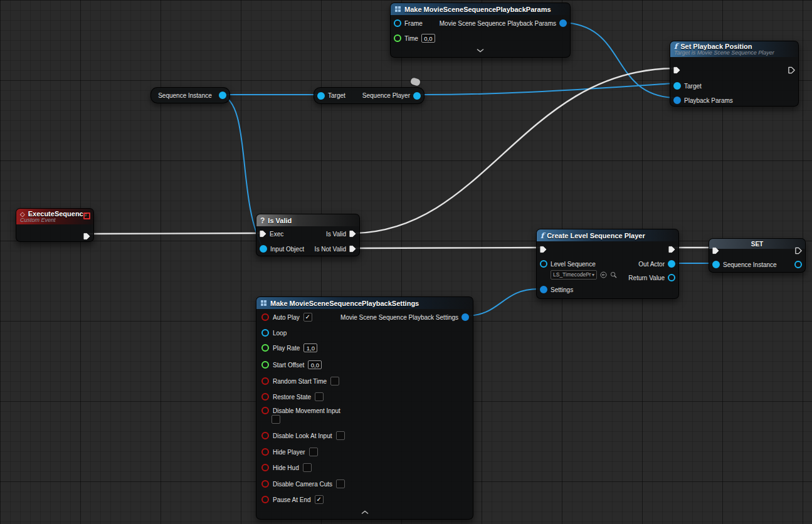 This screenshot has width=812, height=524. Describe the element at coordinates (265, 397) in the screenshot. I see `pin-restore-state` at that location.